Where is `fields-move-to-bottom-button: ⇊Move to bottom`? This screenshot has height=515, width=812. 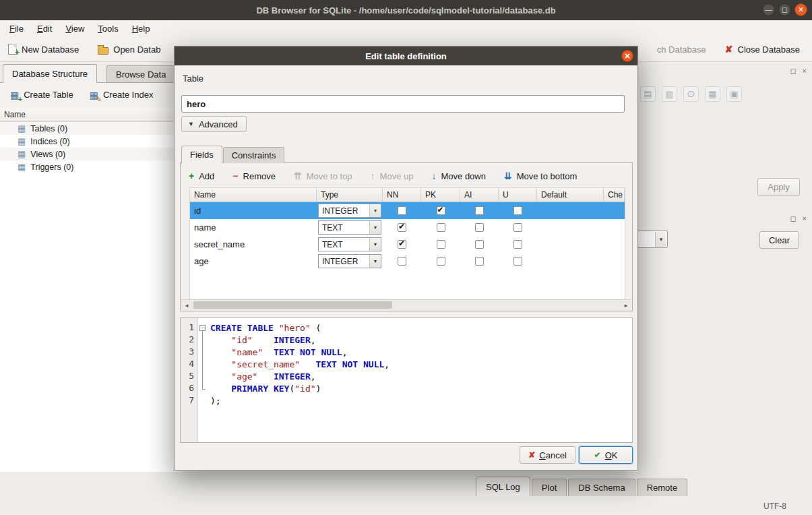 fields-move-to-bottom-button: ⇊Move to bottom is located at coordinates (540, 177).